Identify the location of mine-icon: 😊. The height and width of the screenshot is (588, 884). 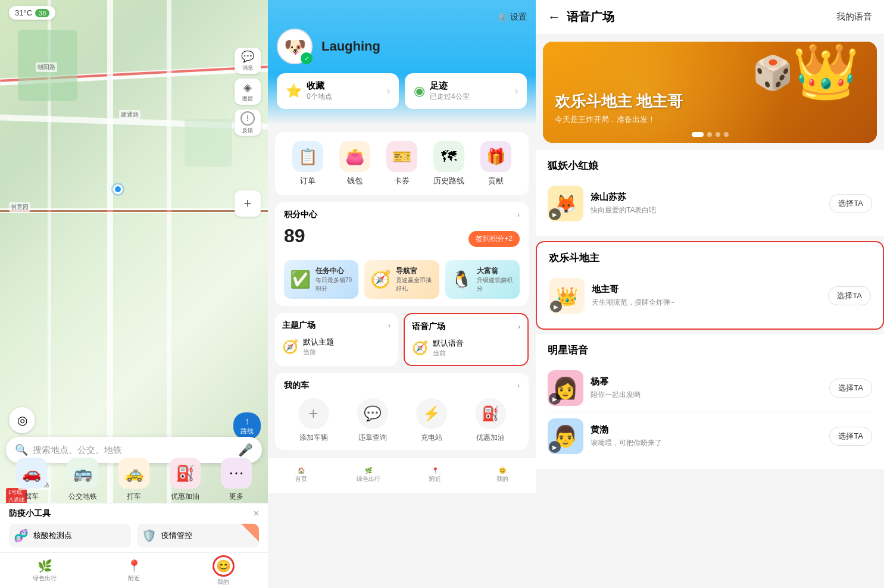
(224, 566).